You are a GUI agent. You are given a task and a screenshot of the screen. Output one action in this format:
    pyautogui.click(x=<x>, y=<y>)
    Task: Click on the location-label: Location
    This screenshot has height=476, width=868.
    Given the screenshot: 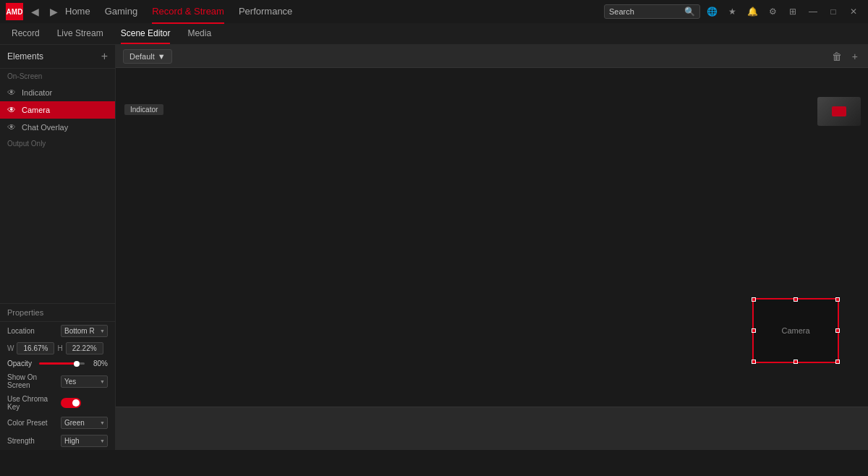 What is the action you would take?
    pyautogui.click(x=33, y=331)
    